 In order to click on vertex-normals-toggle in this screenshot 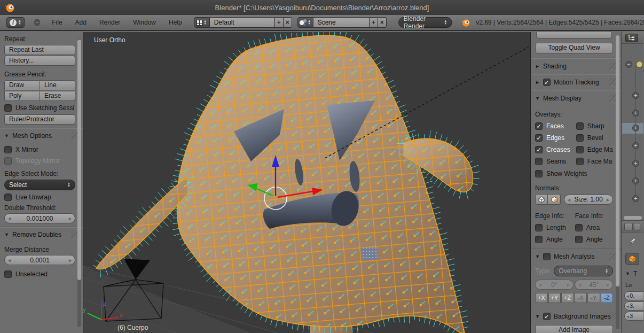, I will do `click(541, 199)`.